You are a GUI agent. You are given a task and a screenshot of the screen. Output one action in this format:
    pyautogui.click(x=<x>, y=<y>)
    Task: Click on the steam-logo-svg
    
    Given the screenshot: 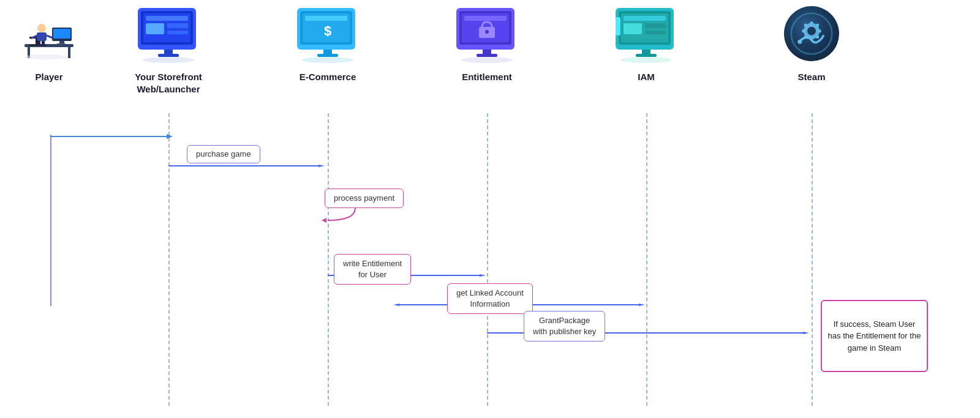 What is the action you would take?
    pyautogui.click(x=812, y=34)
    